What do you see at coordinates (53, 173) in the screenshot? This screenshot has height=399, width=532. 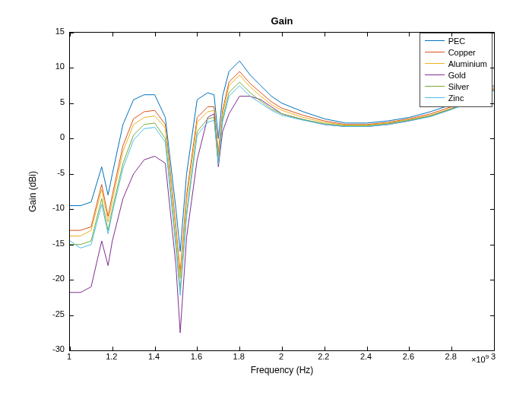 I see `y-tick-label: -5` at bounding box center [53, 173].